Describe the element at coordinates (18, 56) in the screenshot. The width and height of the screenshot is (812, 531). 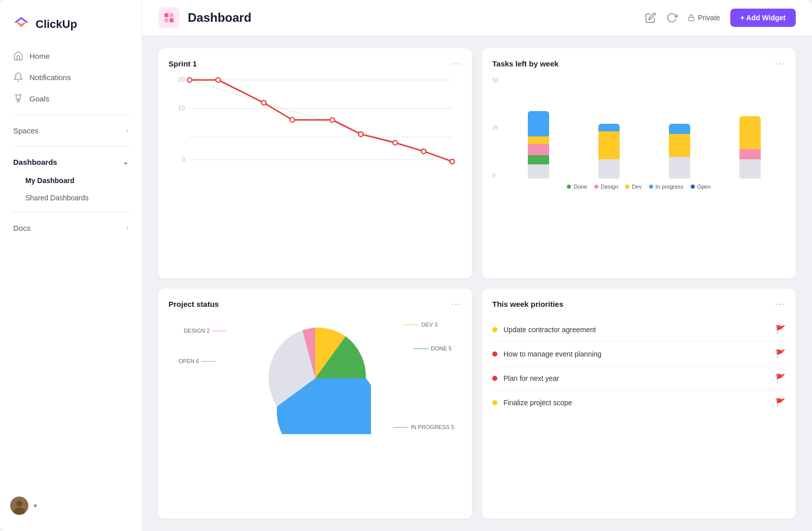
I see `home-icon` at that location.